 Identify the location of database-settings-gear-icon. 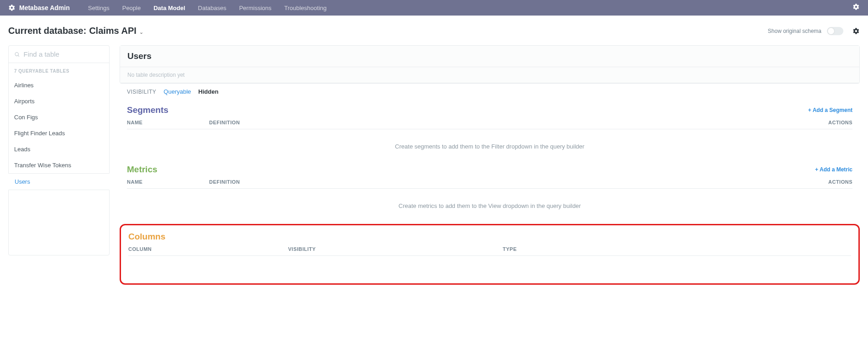
(856, 31).